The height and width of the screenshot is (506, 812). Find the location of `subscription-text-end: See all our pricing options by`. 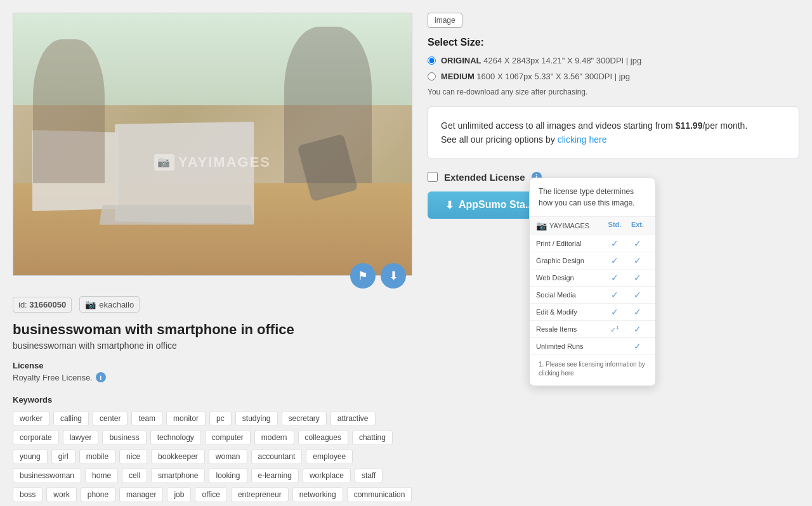

subscription-text-end: See all our pricing options by is located at coordinates (499, 139).